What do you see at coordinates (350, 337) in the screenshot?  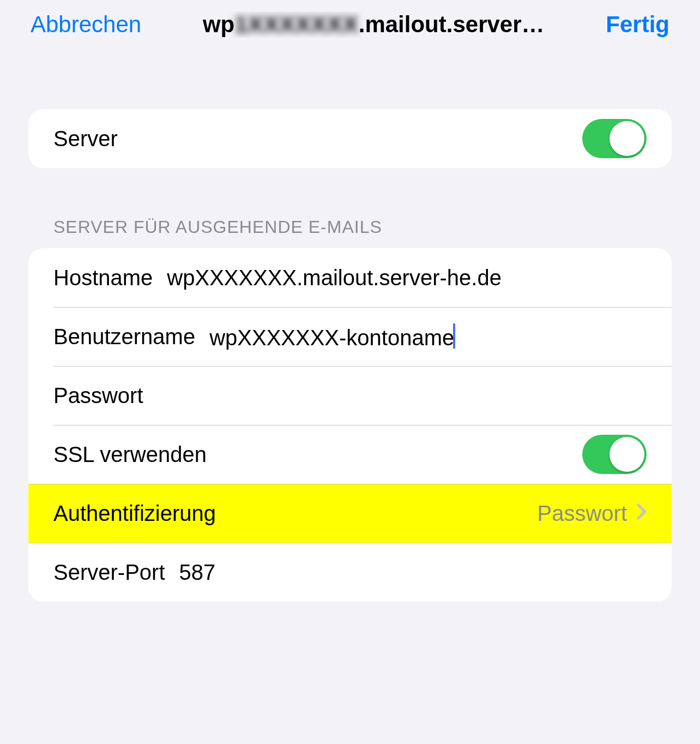 I see `username-row: Benutzername wpXXXXXXX-kontoname` at bounding box center [350, 337].